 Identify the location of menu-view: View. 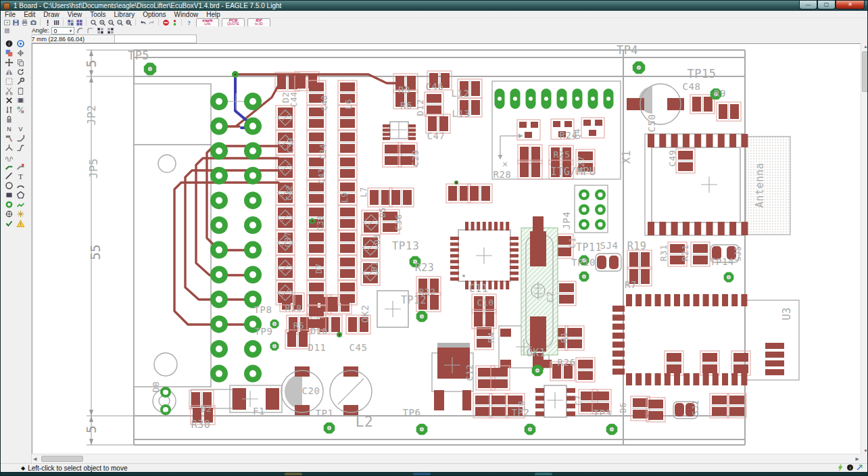
(75, 15).